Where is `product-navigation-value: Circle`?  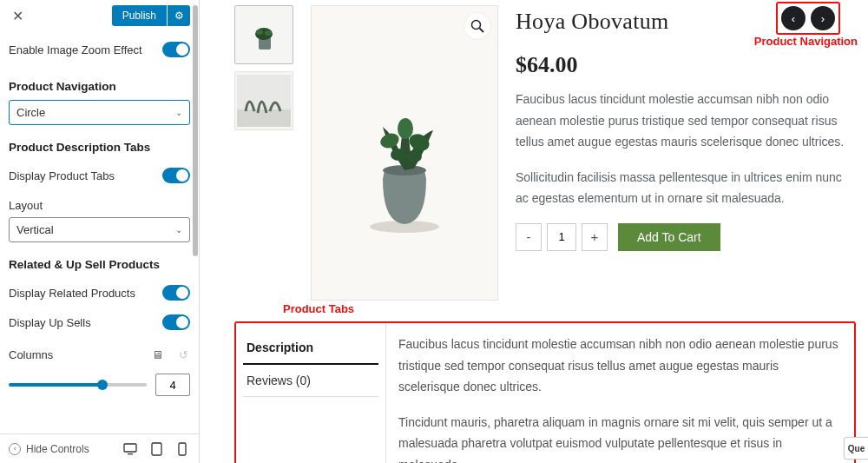 product-navigation-value: Circle is located at coordinates (31, 113).